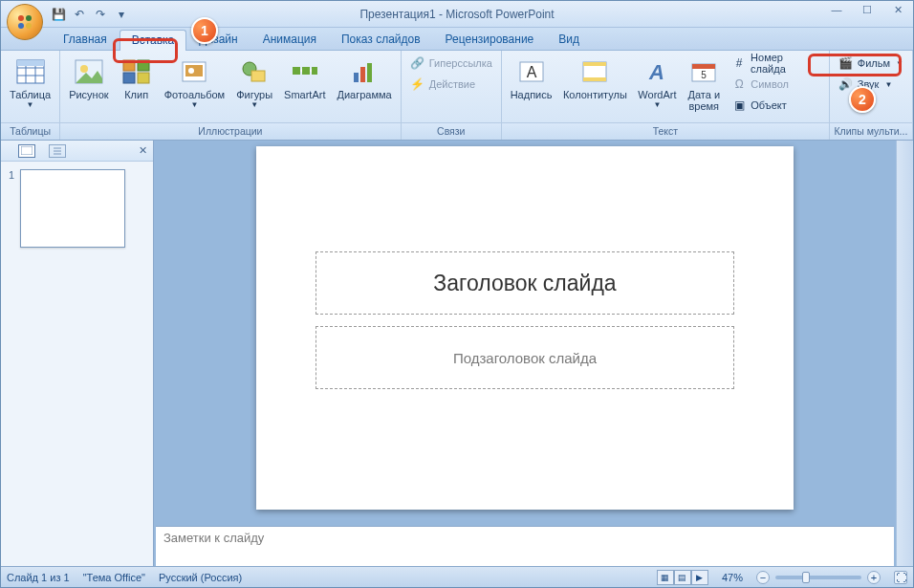  I want to click on zoom-in-button: +, so click(874, 577).